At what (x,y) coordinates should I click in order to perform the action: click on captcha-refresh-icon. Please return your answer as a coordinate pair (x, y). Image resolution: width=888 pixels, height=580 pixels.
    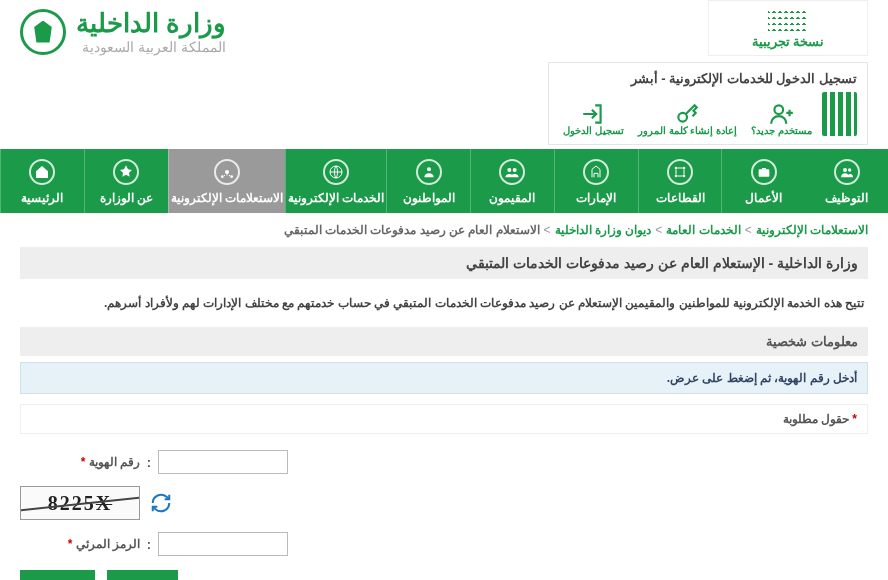
    Looking at the image, I should click on (161, 503).